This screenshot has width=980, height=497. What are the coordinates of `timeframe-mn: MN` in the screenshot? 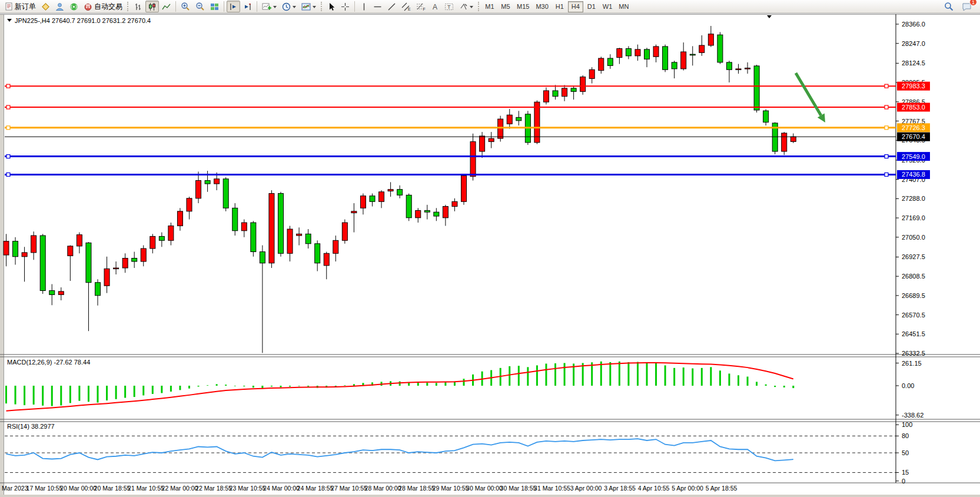 It's located at (624, 7).